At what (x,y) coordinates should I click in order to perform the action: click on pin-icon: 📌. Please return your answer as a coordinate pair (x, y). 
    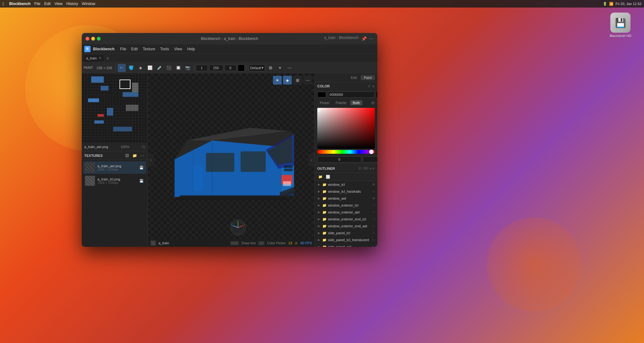
    Looking at the image, I should click on (364, 39).